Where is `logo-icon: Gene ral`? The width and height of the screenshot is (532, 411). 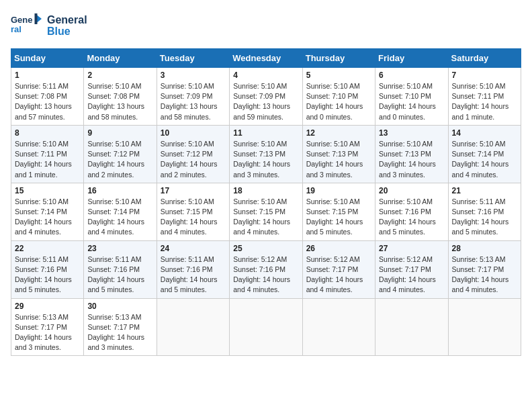 logo-icon: Gene ral is located at coordinates (28, 26).